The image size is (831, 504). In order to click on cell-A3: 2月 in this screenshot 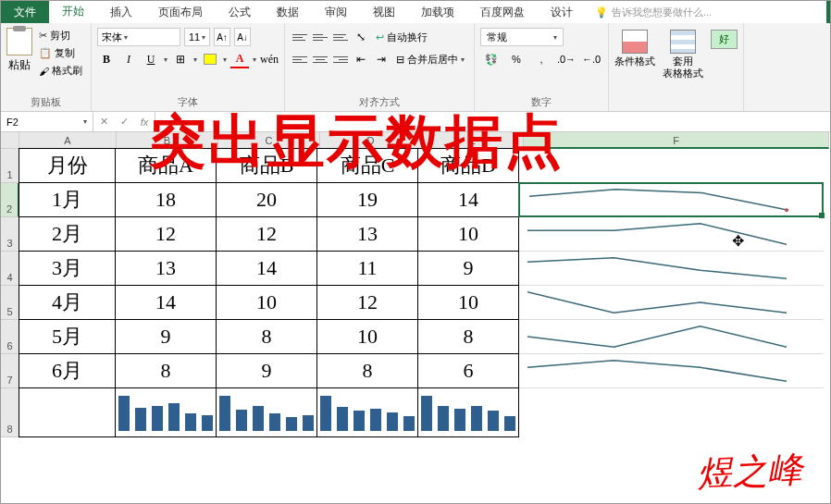, I will do `click(67, 234)`.